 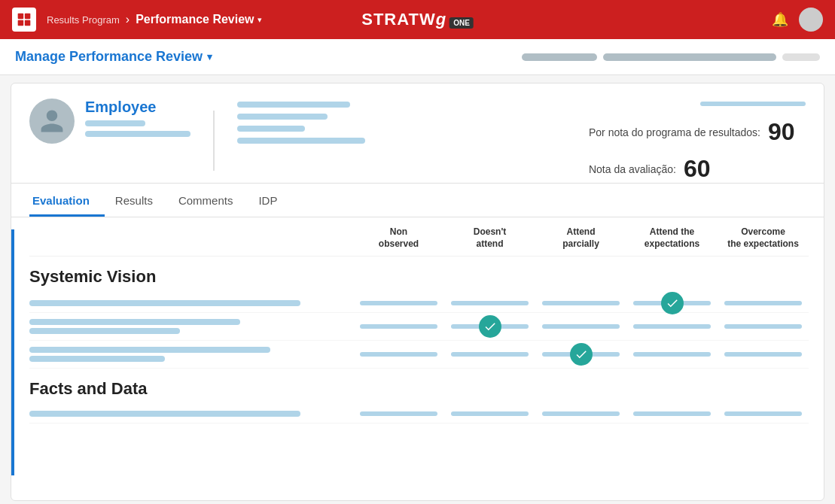 What do you see at coordinates (462, 23) in the screenshot?
I see `logo-one: ONE` at bounding box center [462, 23].